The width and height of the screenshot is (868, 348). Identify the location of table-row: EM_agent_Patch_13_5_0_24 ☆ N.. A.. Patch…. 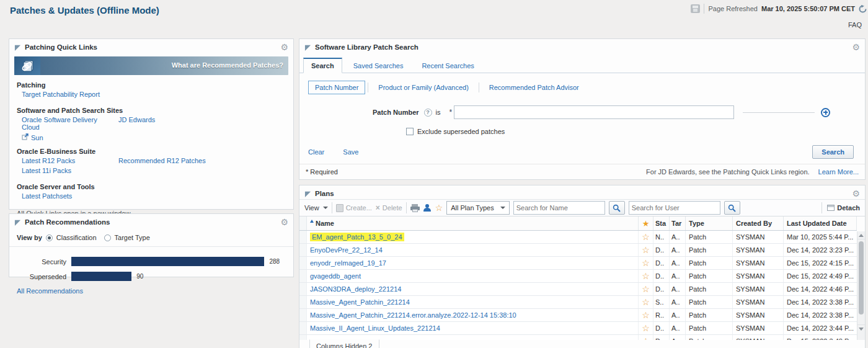
(578, 237).